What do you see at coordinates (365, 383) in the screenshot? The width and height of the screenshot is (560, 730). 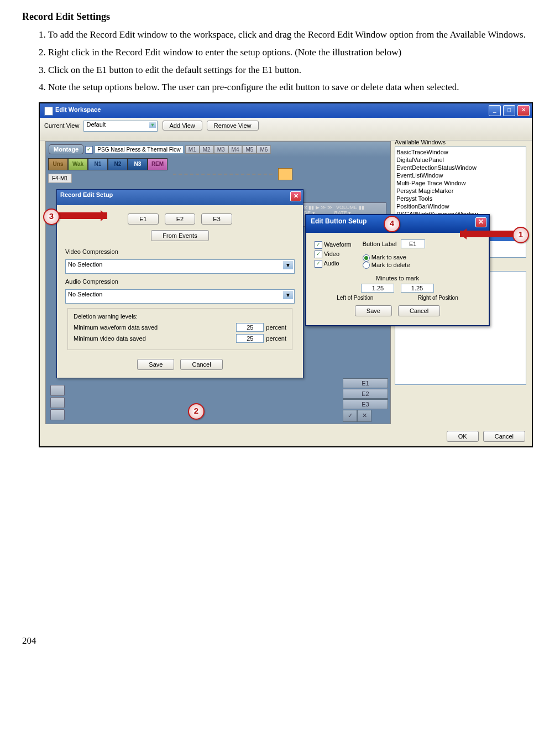 I see `e1-preview: E1` at bounding box center [365, 383].